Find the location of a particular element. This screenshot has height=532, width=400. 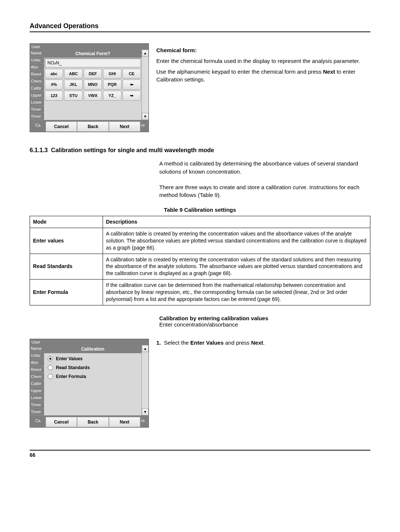

key-STU: STU is located at coordinates (73, 96).